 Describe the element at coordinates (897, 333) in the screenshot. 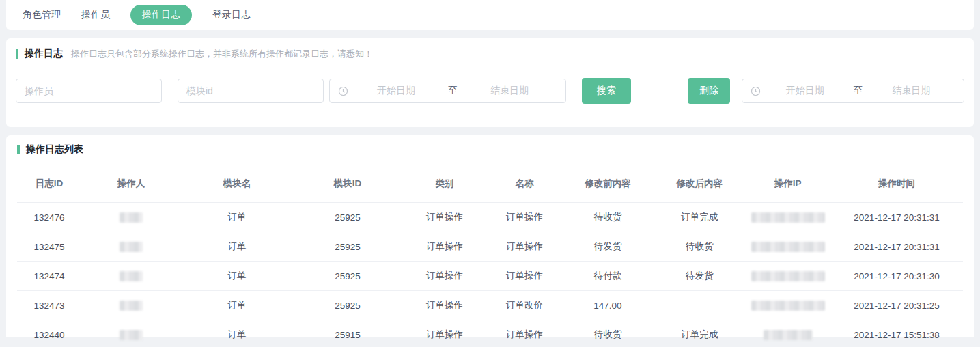

I see `cell-time: 2021-12-17 15:51:38` at that location.